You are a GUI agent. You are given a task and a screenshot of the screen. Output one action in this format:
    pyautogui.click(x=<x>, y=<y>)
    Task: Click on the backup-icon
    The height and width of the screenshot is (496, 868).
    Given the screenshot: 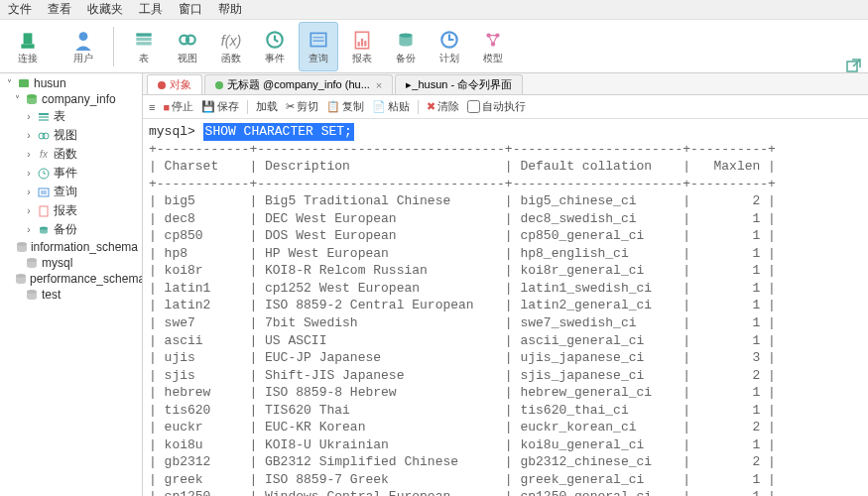 What is the action you would take?
    pyautogui.click(x=406, y=40)
    